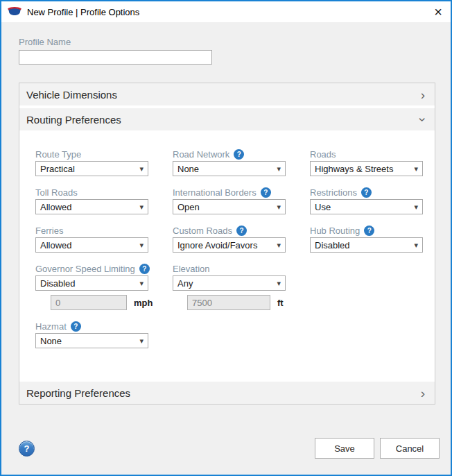 This screenshot has height=476, width=452. What do you see at coordinates (366, 245) in the screenshot?
I see `hub-routing-select: Disabled ▾` at bounding box center [366, 245].